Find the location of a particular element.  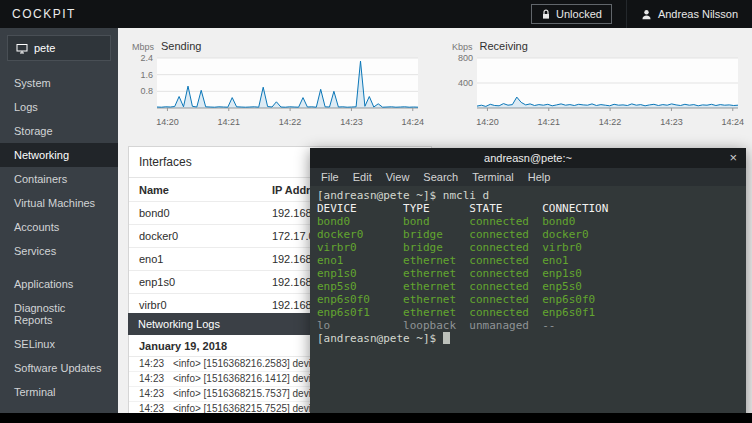

terminal-cell: eno1 is located at coordinates (360, 260).